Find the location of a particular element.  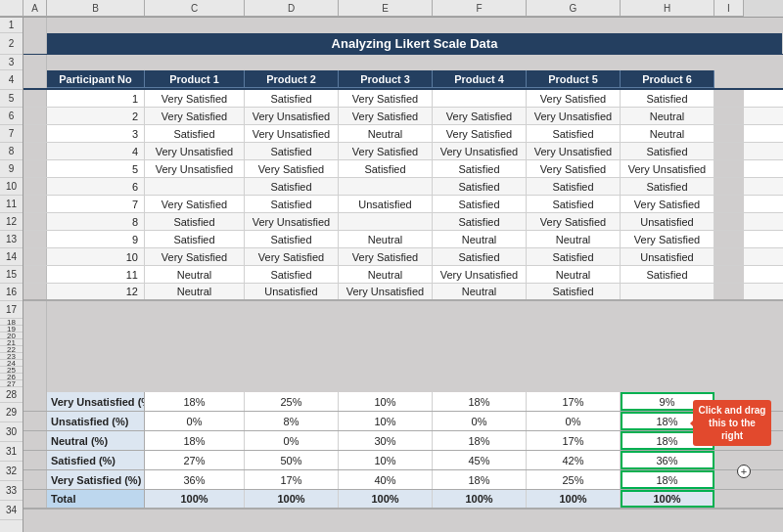

header-product5: Product 5 is located at coordinates (574, 79).